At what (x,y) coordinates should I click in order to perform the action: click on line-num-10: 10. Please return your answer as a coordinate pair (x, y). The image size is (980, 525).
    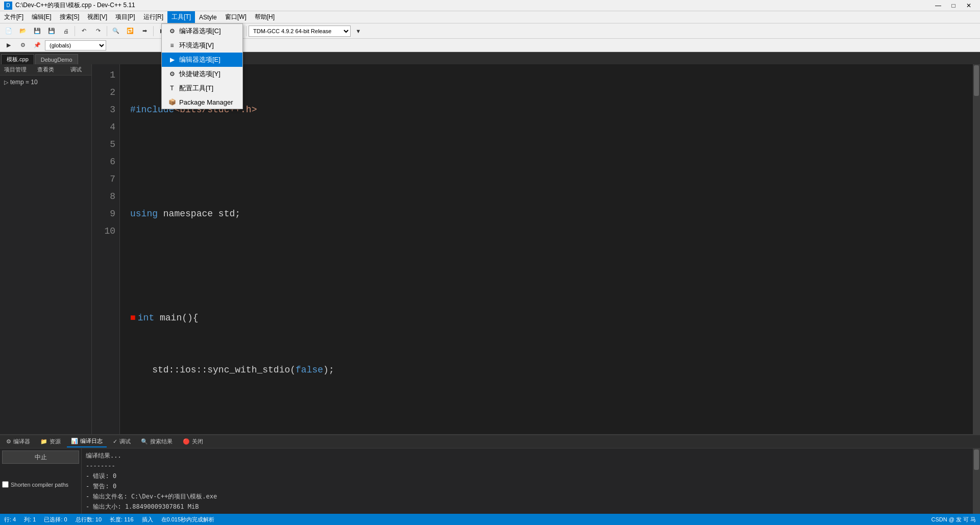
    Looking at the image, I should click on (105, 231).